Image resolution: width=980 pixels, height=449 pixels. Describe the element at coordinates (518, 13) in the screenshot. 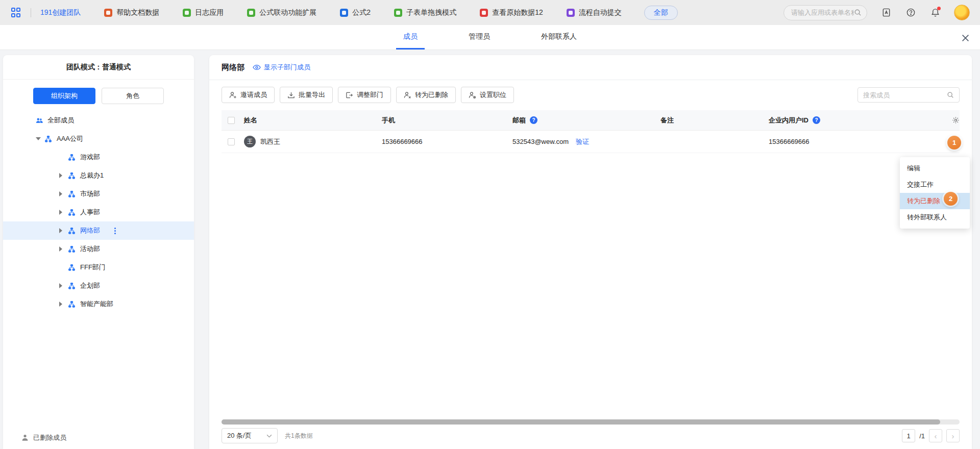

I see `app-tab-label: 查看原始数据12` at that location.